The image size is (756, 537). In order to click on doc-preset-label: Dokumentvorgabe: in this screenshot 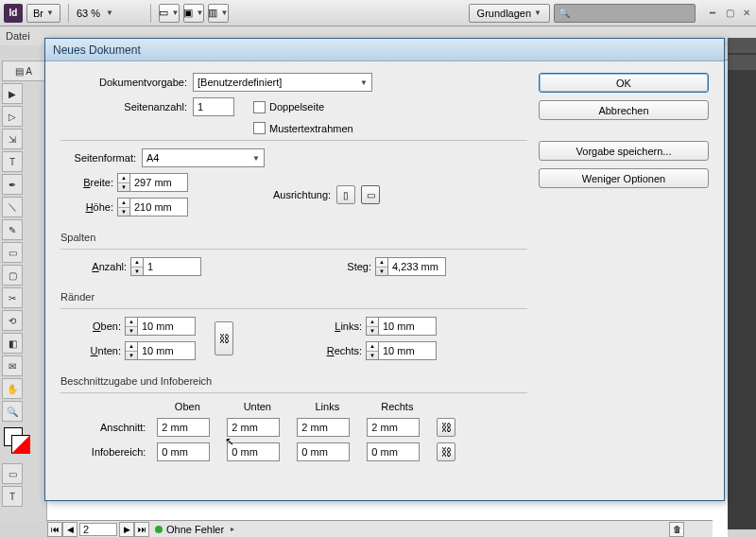, I will do `click(127, 82)`.